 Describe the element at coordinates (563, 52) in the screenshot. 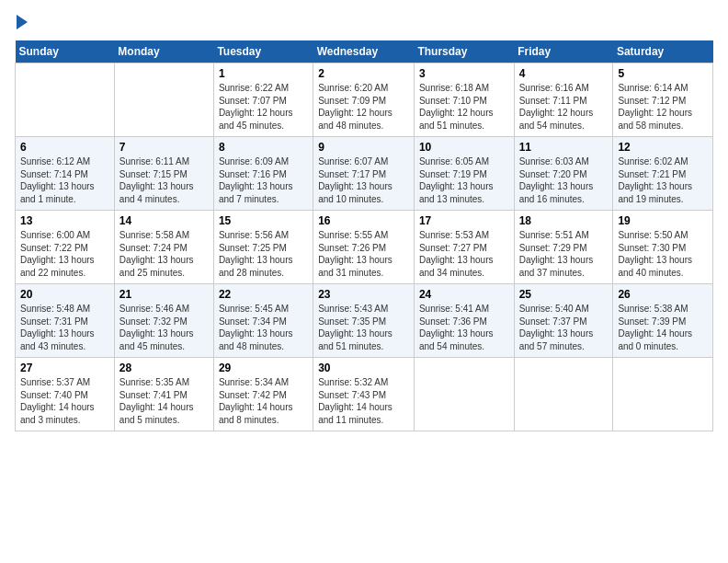

I see `header-friday: Friday` at that location.